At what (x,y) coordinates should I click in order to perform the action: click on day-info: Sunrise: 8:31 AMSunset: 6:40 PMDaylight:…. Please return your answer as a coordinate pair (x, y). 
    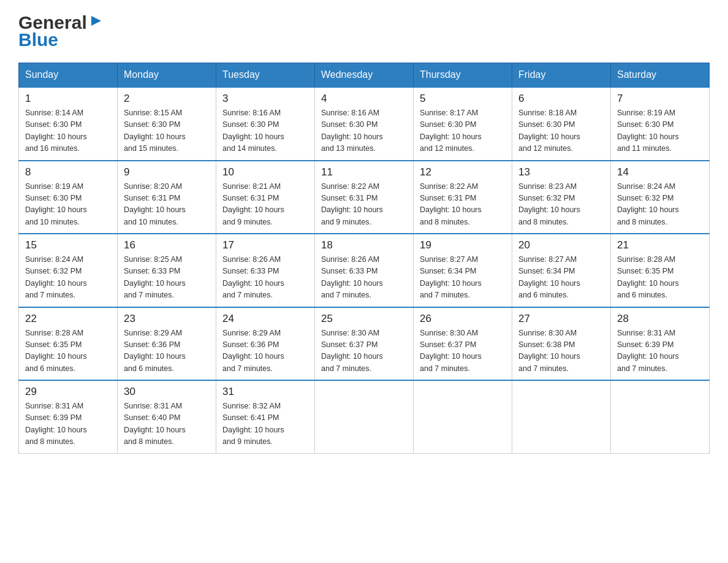
    Looking at the image, I should click on (167, 424).